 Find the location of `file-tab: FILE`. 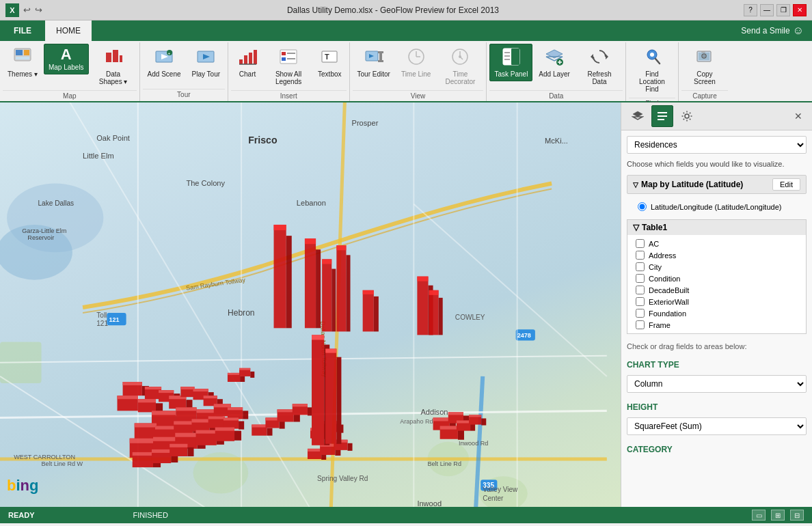

file-tab: FILE is located at coordinates (23, 31).